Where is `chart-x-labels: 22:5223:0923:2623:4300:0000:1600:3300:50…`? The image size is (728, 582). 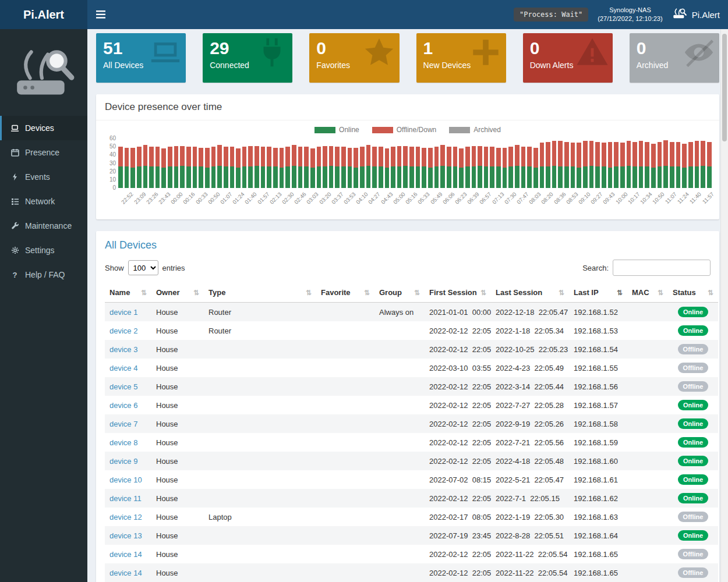 chart-x-labels: 22:5223:0923:2623:4300:0000:1600:3300:50… is located at coordinates (415, 203).